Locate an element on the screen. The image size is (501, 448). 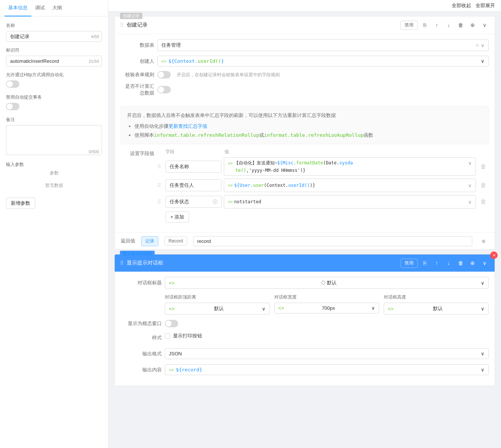
modal-toggle-row: 显示为模态窗口 is located at coordinates (305, 324).